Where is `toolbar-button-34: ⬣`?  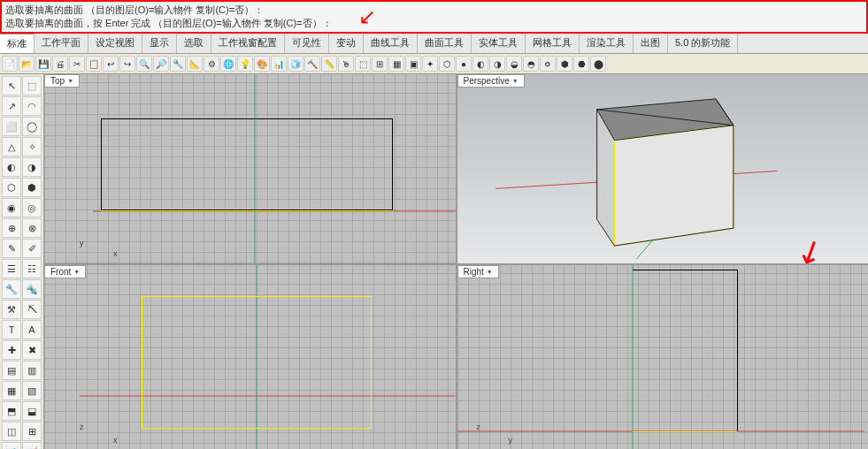
toolbar-button-34: ⬣ is located at coordinates (581, 64).